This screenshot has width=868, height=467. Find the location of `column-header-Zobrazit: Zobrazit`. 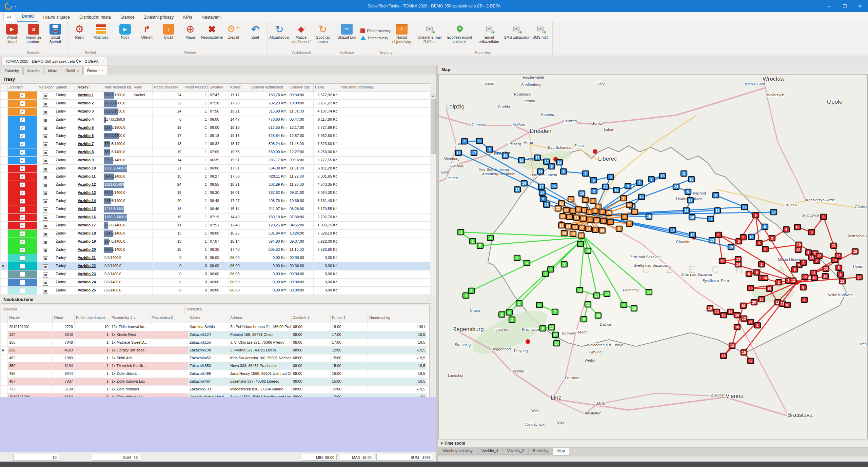

column-header-Zobrazit: Zobrazit is located at coordinates (22, 87).